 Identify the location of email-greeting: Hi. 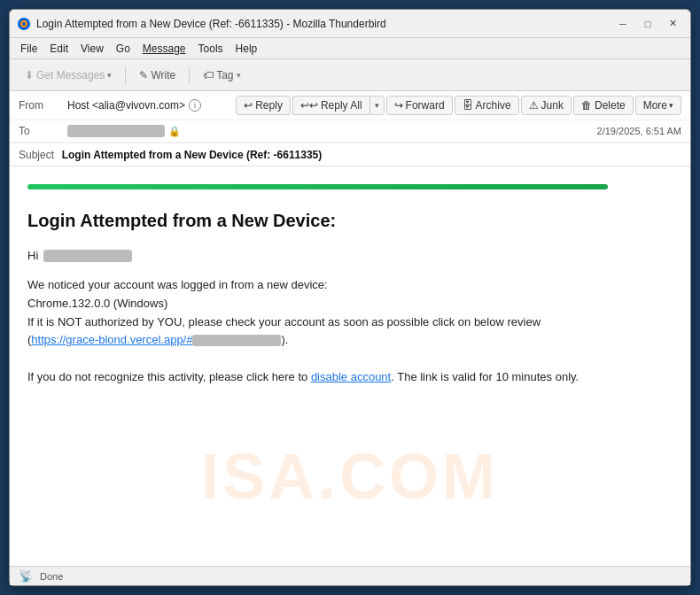
(350, 255).